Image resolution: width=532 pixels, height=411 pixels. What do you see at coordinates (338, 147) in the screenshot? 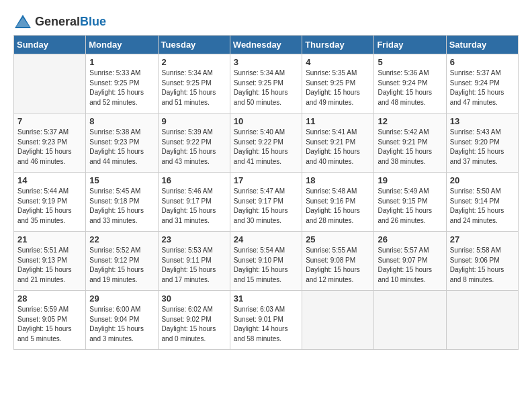
I see `day-info: Sunrise: 5:41 AM Sunset: 9:21 PM Dayligh…` at bounding box center [338, 147].